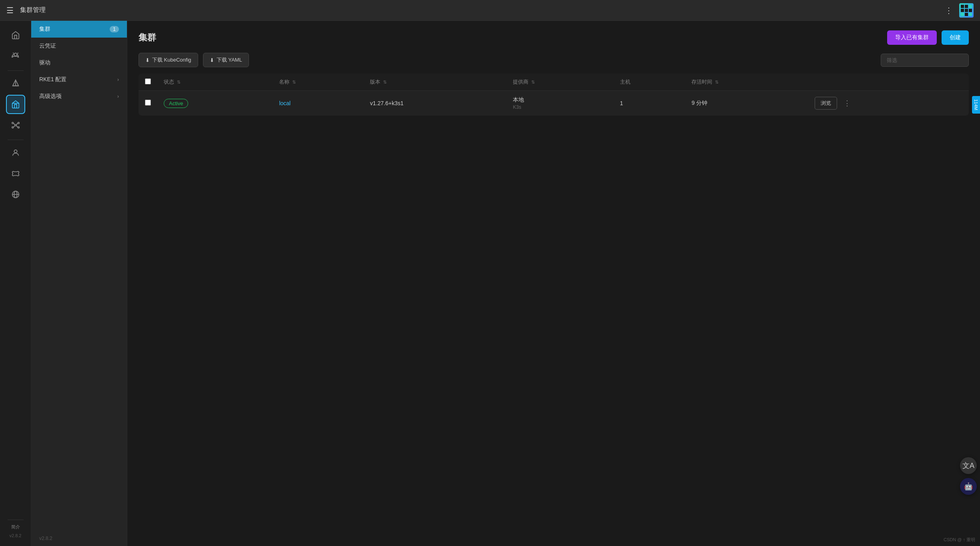 Image resolution: width=980 pixels, height=546 pixels. I want to click on sidebar-version: v2.8.2, so click(79, 538).